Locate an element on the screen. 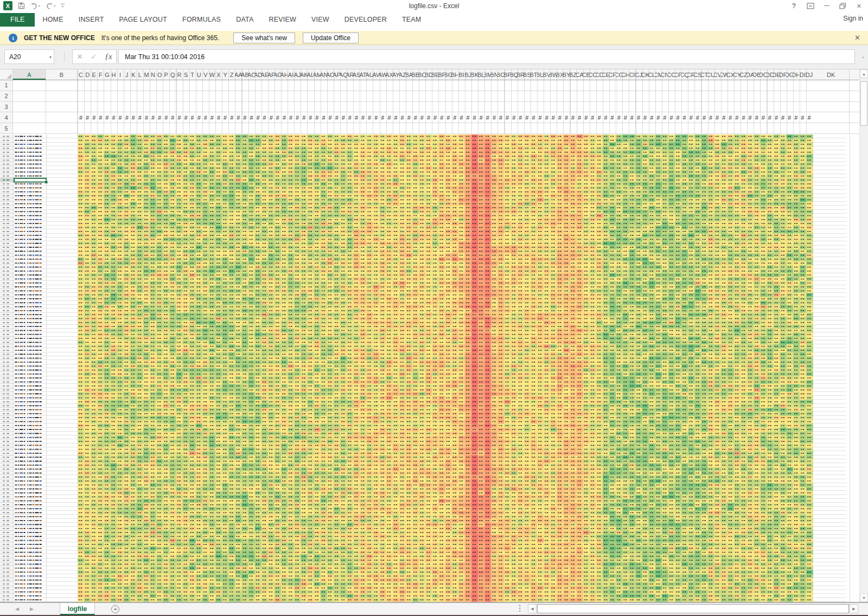  column-header-b: B is located at coordinates (62, 75).